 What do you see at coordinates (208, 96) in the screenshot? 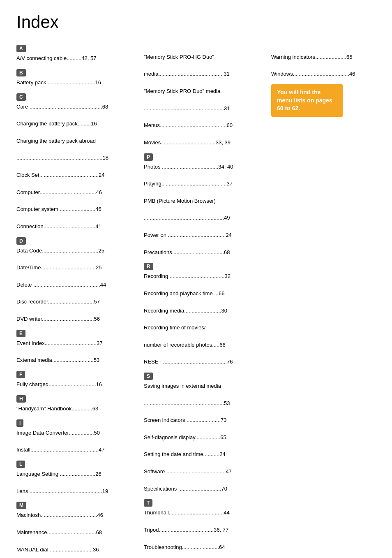
I see `index-section: "Memory Stick PRO-HG Duo"media..........…` at bounding box center [208, 96].